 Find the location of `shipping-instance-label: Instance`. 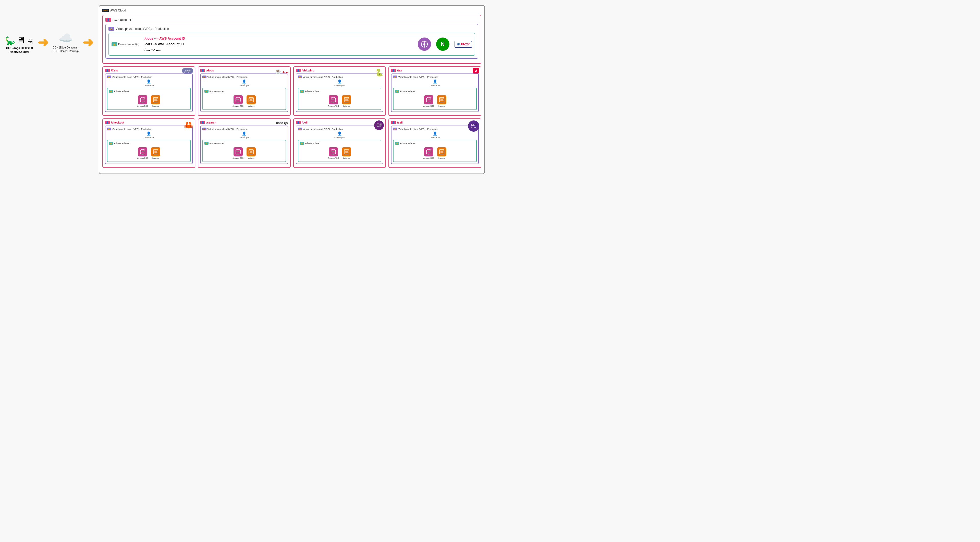

shipping-instance-label: Instance is located at coordinates (346, 106).